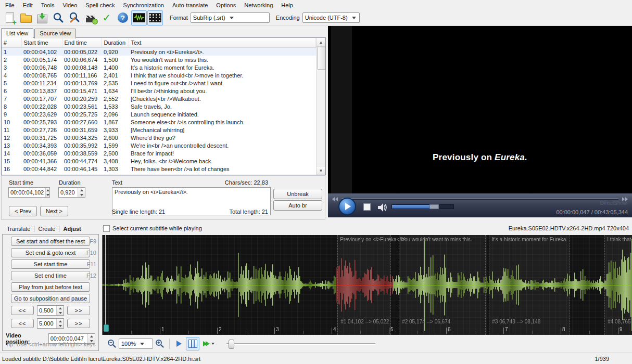 Image resolution: width=632 pixels, height=364 pixels. Describe the element at coordinates (50, 253) in the screenshot. I see `set-end-goto-next-button: Set end & goto next` at that location.